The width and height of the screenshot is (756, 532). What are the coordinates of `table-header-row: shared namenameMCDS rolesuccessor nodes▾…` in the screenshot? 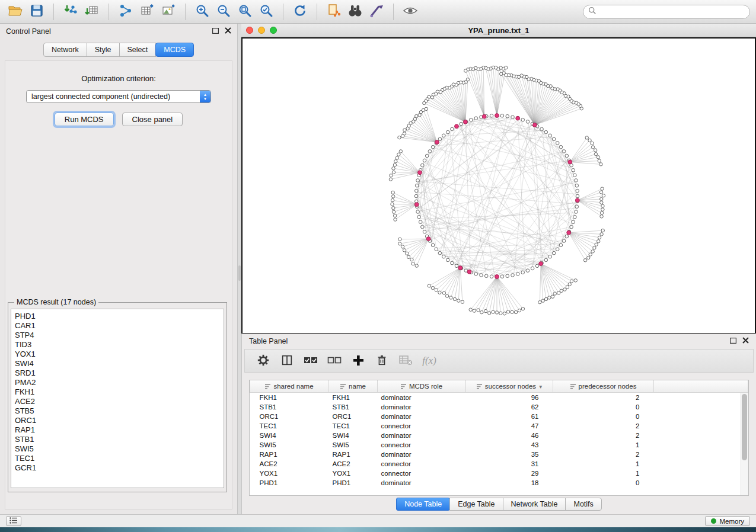 It's located at (499, 386).